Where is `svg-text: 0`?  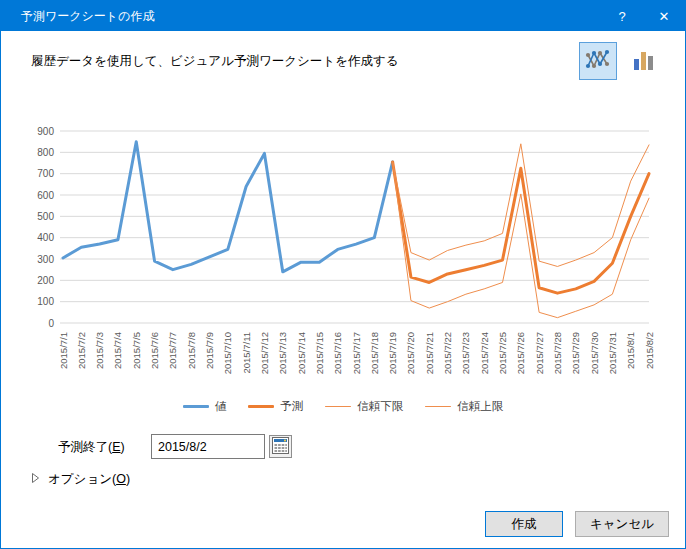
svg-text: 0 is located at coordinates (51, 324).